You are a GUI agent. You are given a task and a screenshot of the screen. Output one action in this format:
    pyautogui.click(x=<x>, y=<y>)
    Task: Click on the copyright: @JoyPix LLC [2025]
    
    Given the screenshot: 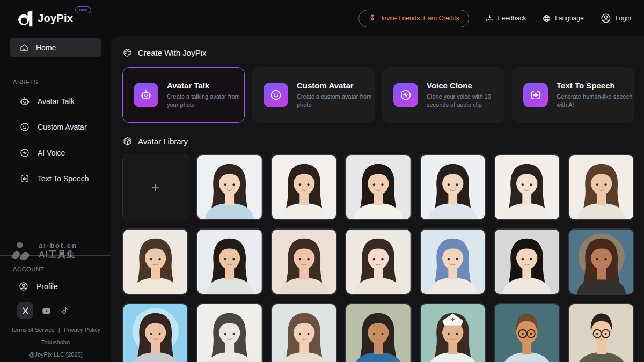 What is the action you would take?
    pyautogui.click(x=56, y=354)
    